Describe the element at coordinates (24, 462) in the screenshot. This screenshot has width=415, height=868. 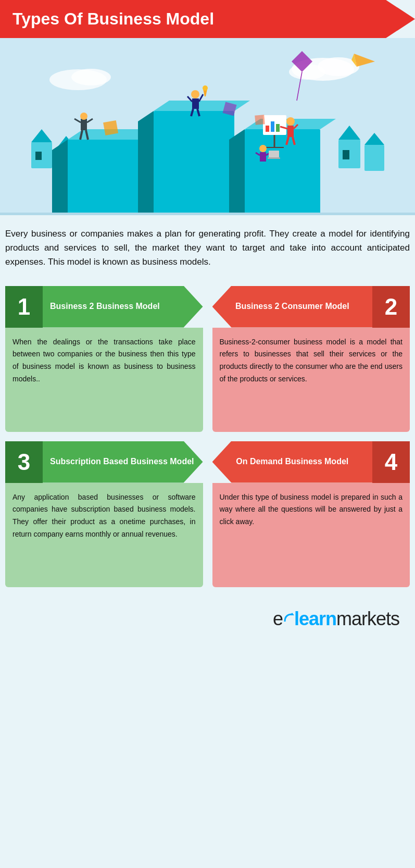
I see `card-3-number: 3` at that location.